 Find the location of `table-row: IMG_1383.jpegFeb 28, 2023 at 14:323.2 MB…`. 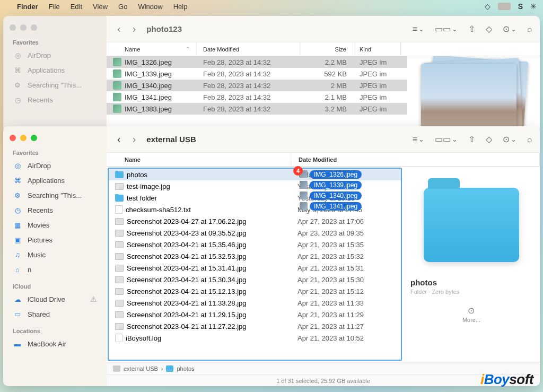

table-row: IMG_1383.jpegFeb 28, 2023 at 14:323.2 MB… is located at coordinates (257, 109).